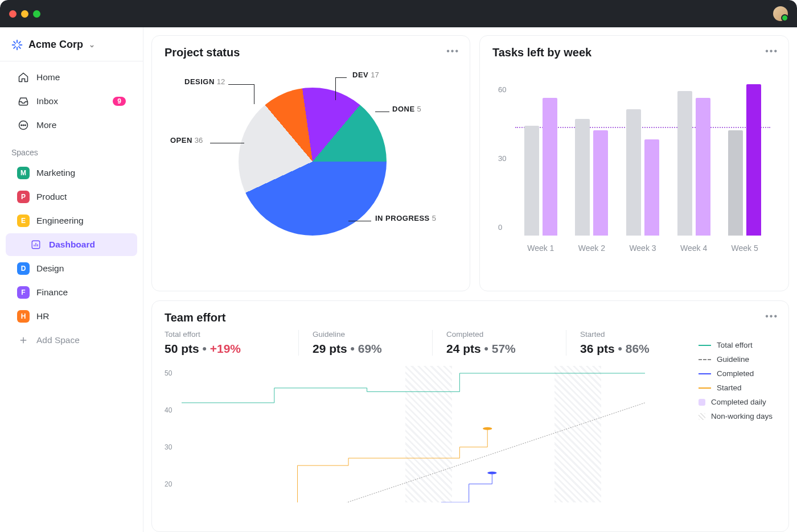 The height and width of the screenshot is (532, 797). I want to click on nav-home: Home, so click(72, 77).